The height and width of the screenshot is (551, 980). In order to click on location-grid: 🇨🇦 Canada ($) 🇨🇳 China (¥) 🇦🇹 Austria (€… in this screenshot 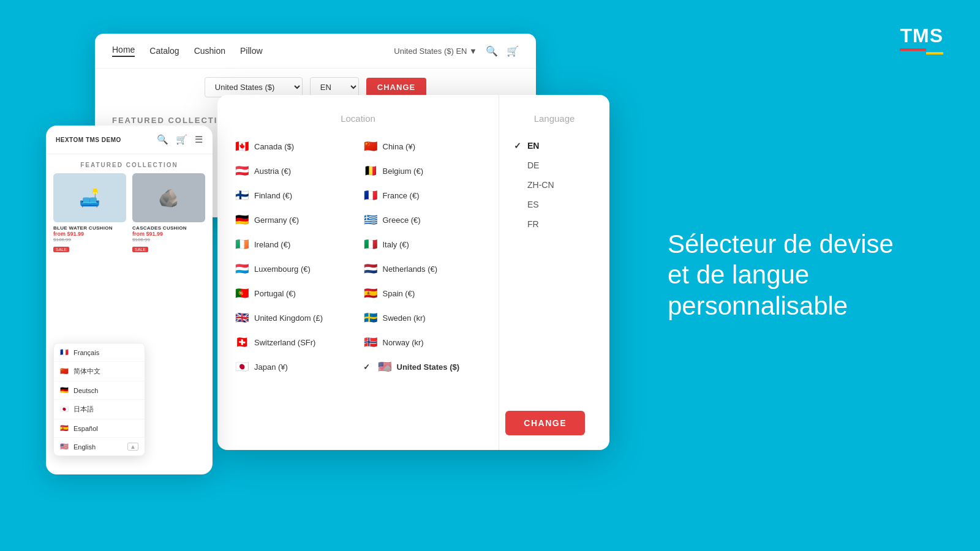, I will do `click(358, 257)`.